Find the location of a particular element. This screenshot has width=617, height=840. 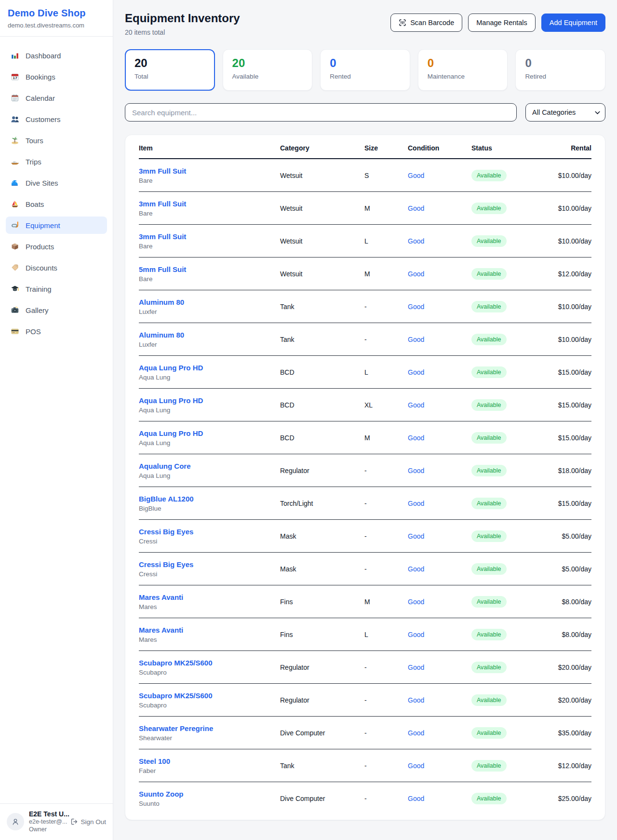

sidebar-item-discounts: Discounts is located at coordinates (56, 268).